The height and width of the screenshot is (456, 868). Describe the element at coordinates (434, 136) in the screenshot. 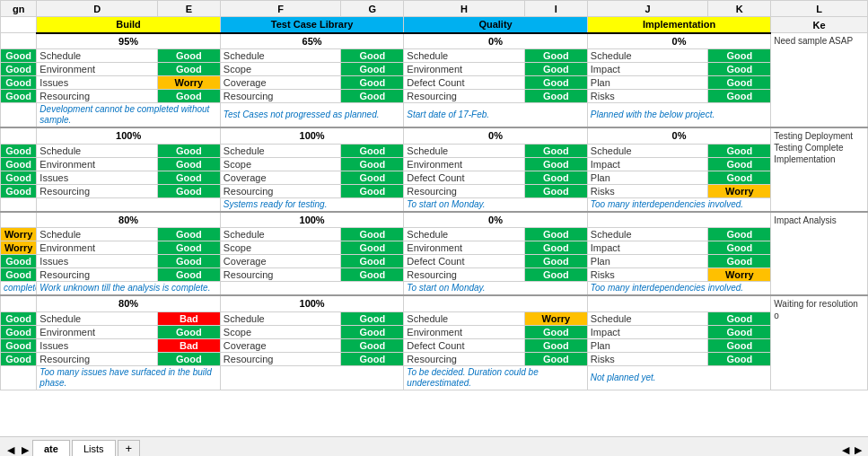

I see `block2-pct-row: 100% 100% 0% 0% Testing Deployment Testi…` at that location.